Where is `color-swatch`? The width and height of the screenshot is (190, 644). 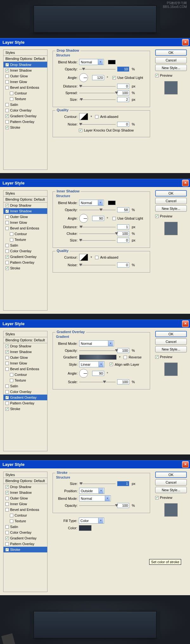 color-swatch is located at coordinates (112, 203).